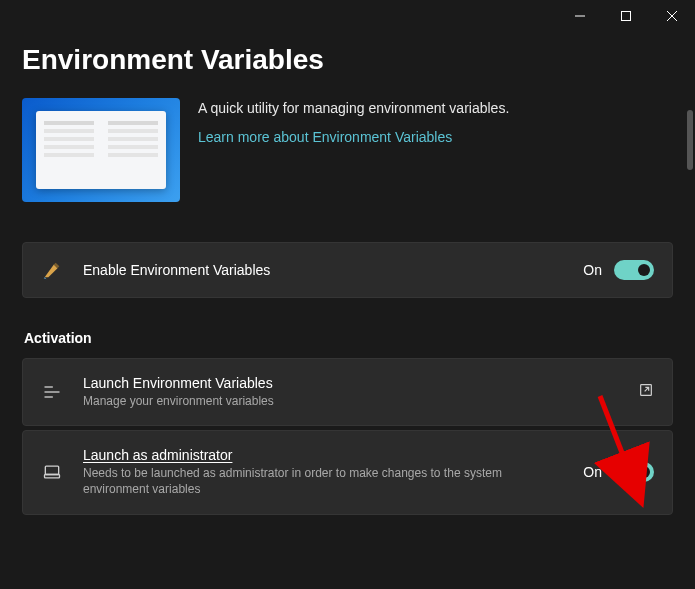 This screenshot has width=695, height=589. Describe the element at coordinates (348, 392) in the screenshot. I see `launch-card: Launch Environment Variables Manage your…` at that location.